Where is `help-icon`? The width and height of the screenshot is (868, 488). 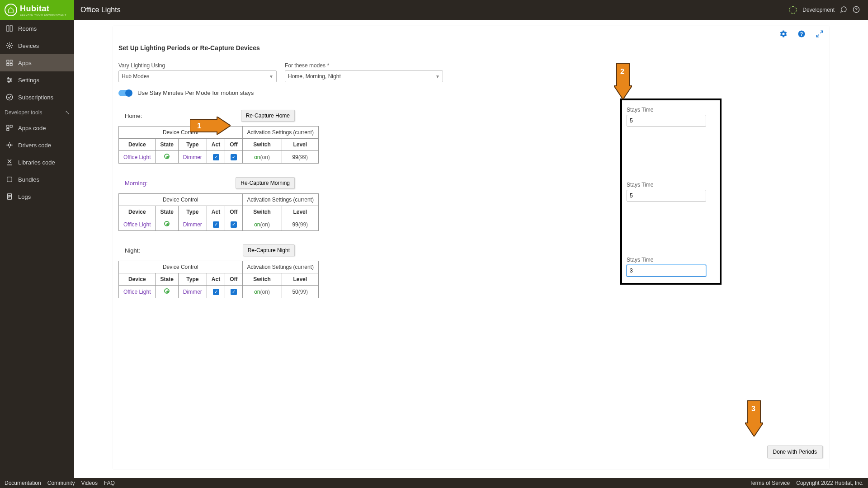 help-icon is located at coordinates (856, 10).